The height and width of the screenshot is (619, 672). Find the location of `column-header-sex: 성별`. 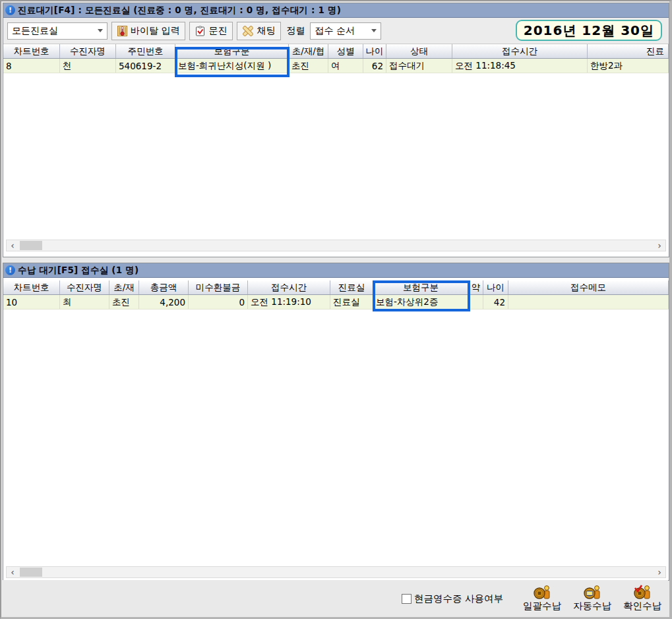

column-header-sex: 성별 is located at coordinates (346, 51).